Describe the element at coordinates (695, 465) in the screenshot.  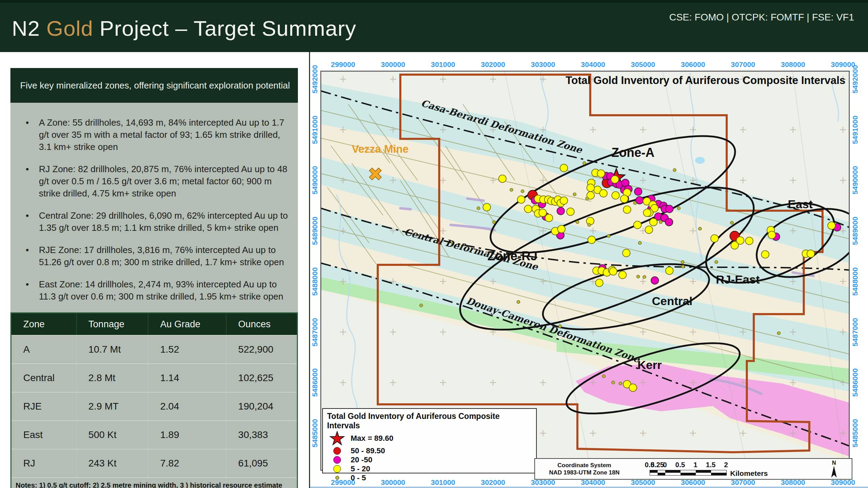
I see `scalebar-number: 1` at that location.